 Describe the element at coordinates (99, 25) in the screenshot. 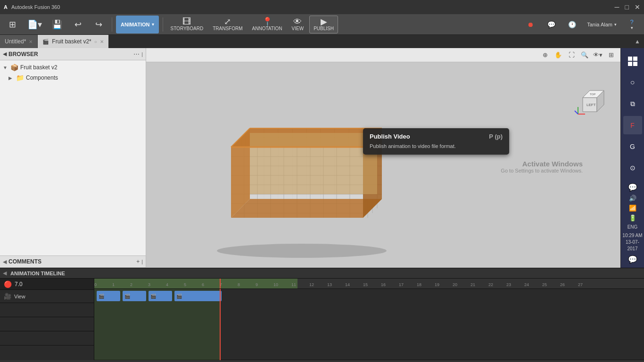

I see `redo-button: ↪` at that location.